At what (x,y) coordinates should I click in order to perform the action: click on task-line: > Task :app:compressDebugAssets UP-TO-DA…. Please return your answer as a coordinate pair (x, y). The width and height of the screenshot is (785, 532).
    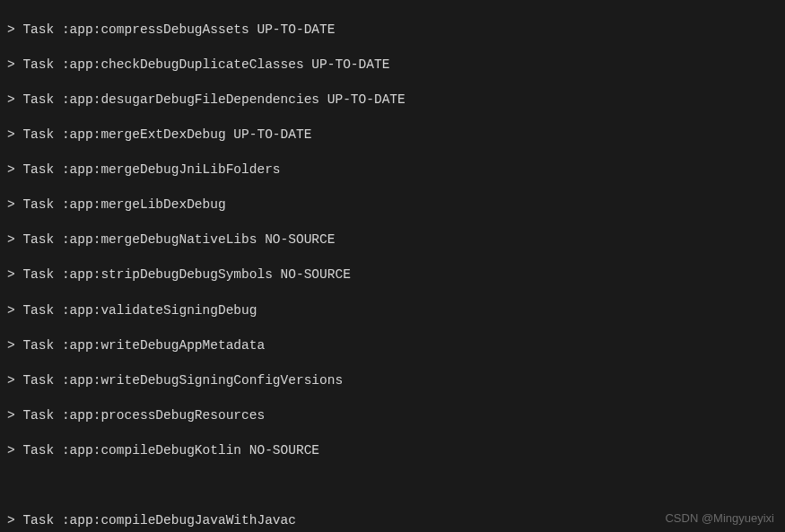
    Looking at the image, I should click on (393, 31).